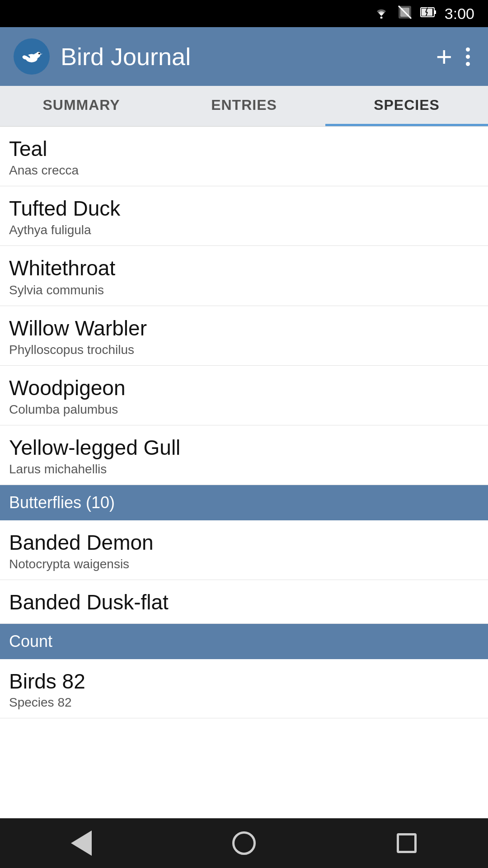  What do you see at coordinates (428, 14) in the screenshot?
I see `battery-icon` at bounding box center [428, 14].